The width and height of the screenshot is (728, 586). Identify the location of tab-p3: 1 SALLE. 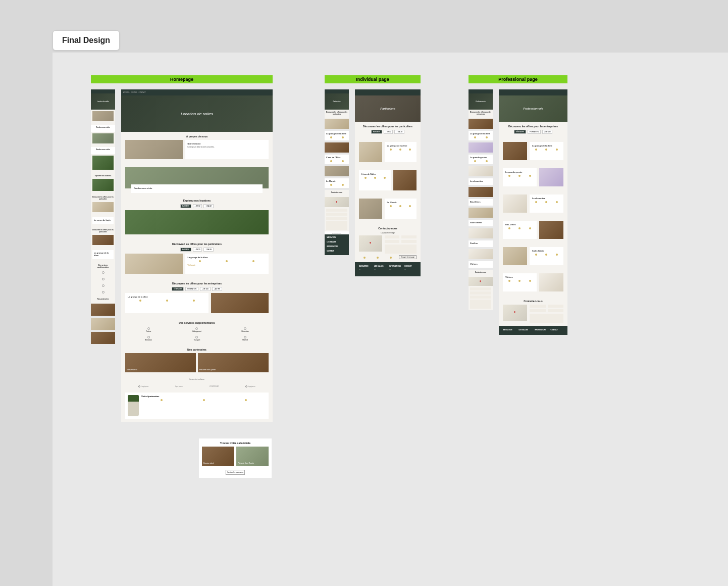
(209, 250).